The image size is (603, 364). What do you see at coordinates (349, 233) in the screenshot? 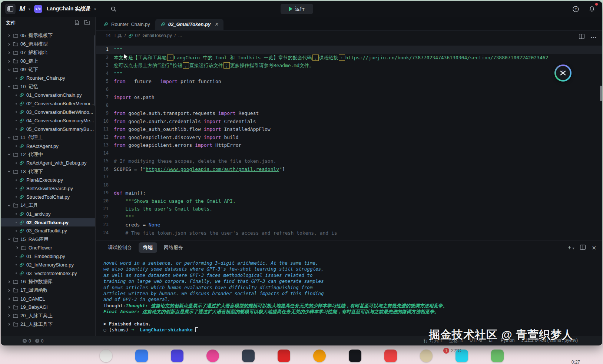
I see `code-line-24: 24 # The file token.json stores the user…` at bounding box center [349, 233].